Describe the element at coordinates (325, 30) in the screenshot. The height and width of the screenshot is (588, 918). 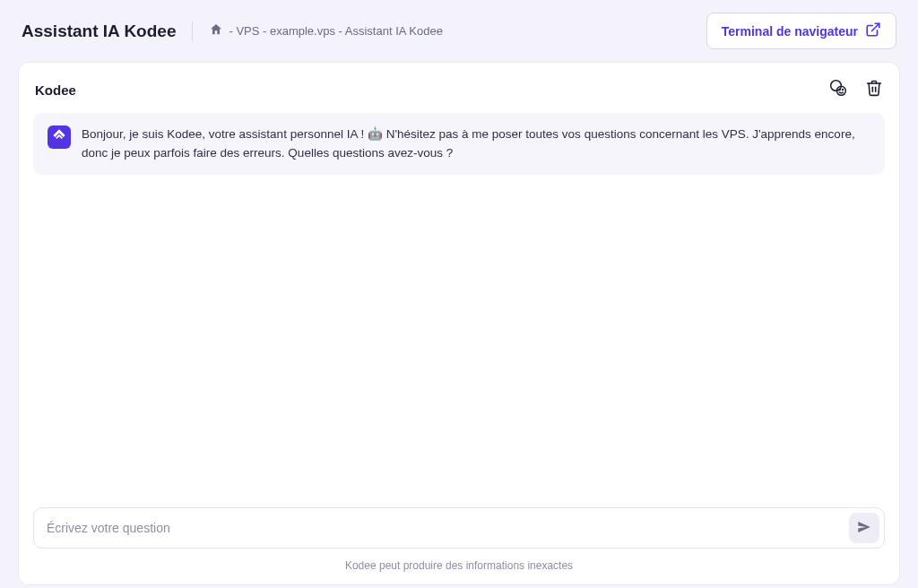
I see `breadcrumb: - VPS - example.vps - Assistant IA Kodee` at that location.